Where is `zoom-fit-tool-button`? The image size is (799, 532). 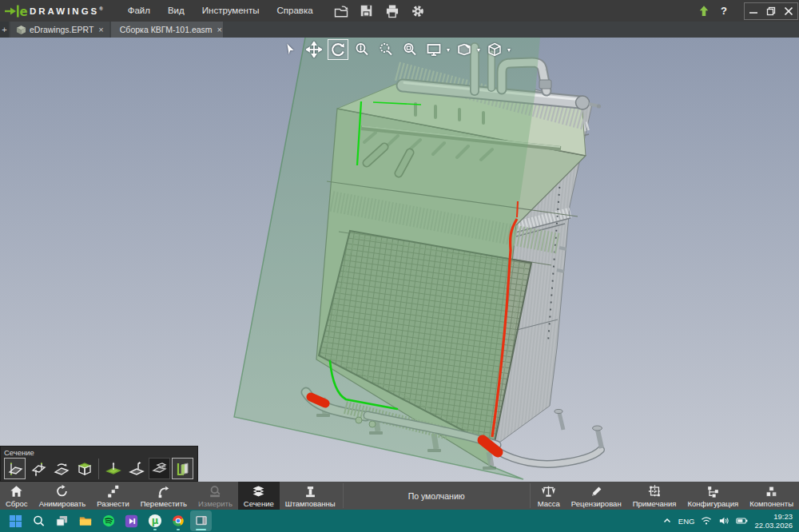 zoom-fit-tool-button is located at coordinates (410, 50).